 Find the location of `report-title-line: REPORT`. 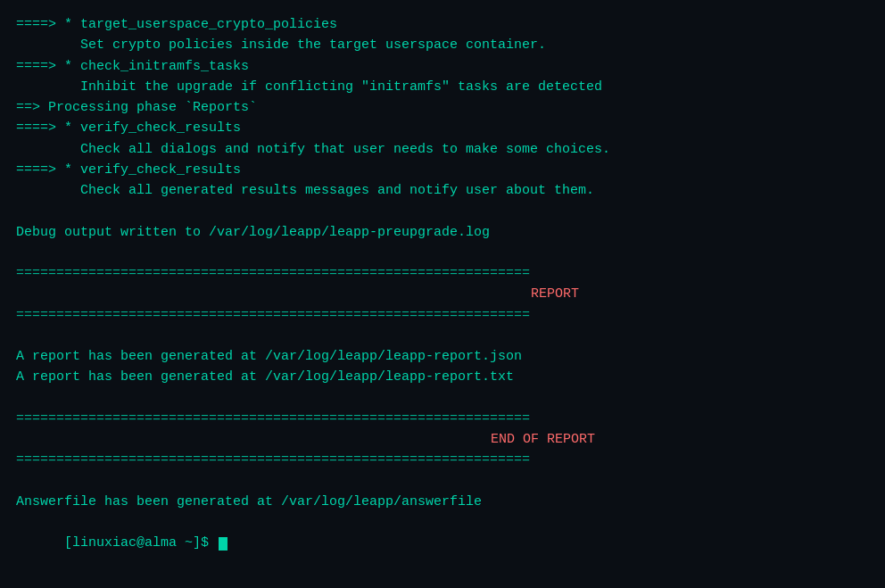

report-title-line: REPORT is located at coordinates (442, 294).